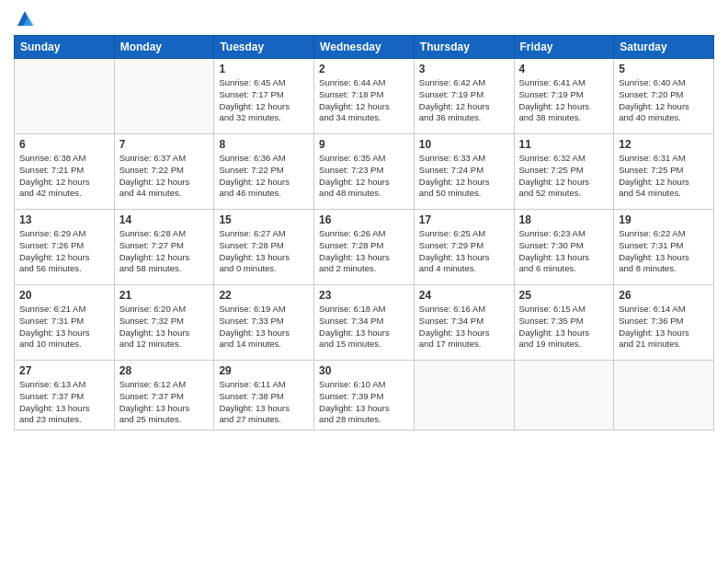 This screenshot has height=563, width=728. What do you see at coordinates (164, 396) in the screenshot?
I see `calendar-cell-29: 28Sunrise: 6:12 AM Sunset: 7:37 PM Dayli…` at bounding box center [164, 396].